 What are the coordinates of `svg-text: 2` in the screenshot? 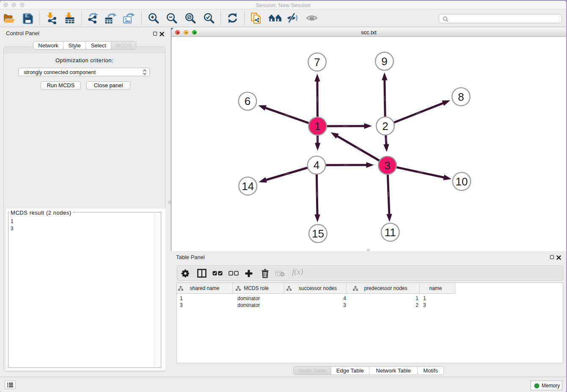 It's located at (385, 126).